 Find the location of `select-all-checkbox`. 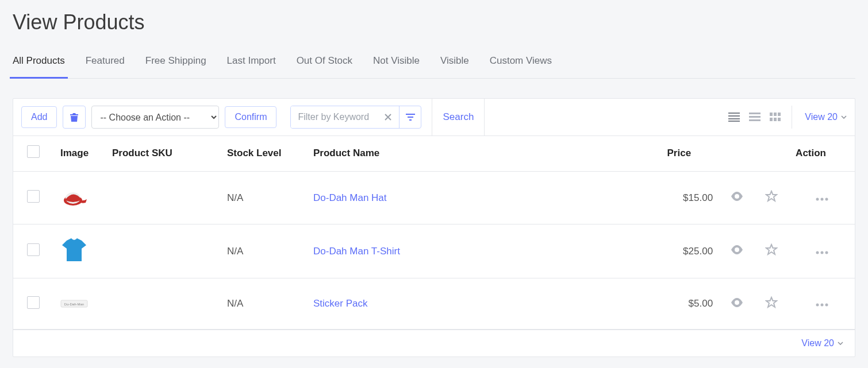

select-all-checkbox is located at coordinates (33, 152).